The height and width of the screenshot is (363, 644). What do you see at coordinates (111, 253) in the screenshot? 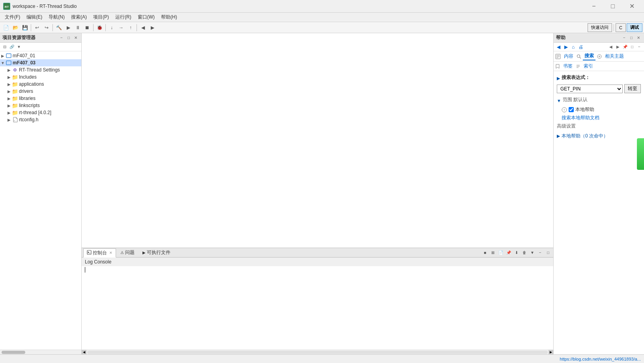
I see `tab-console-close: ✕` at bounding box center [111, 253].